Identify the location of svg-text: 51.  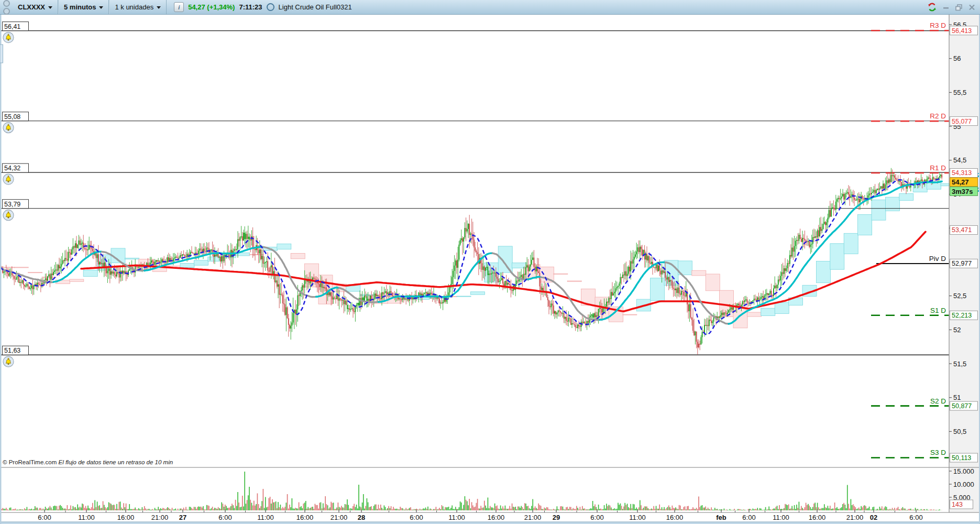
(957, 397).